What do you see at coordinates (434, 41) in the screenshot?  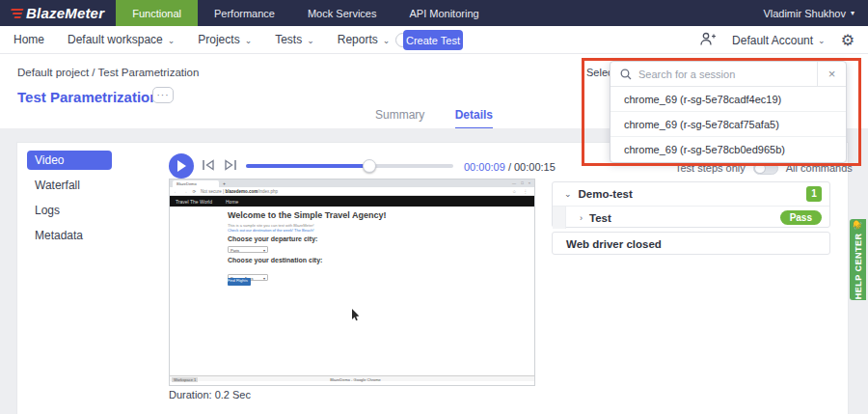 I see `secondary-nav: Home Default workspace⌄ Projects⌄ Tests⌄…` at bounding box center [434, 41].